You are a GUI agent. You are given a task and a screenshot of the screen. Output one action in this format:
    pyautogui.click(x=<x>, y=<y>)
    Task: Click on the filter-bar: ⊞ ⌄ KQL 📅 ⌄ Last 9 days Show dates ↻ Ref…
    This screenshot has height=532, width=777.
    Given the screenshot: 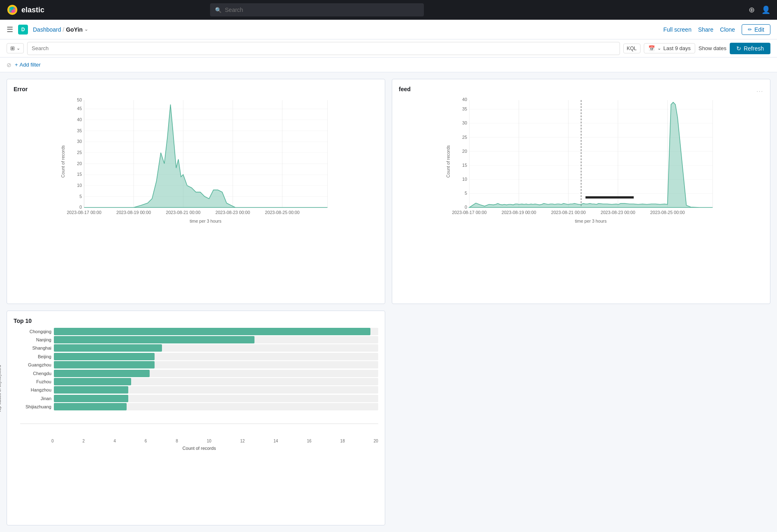 What is the action you would take?
    pyautogui.click(x=388, y=48)
    